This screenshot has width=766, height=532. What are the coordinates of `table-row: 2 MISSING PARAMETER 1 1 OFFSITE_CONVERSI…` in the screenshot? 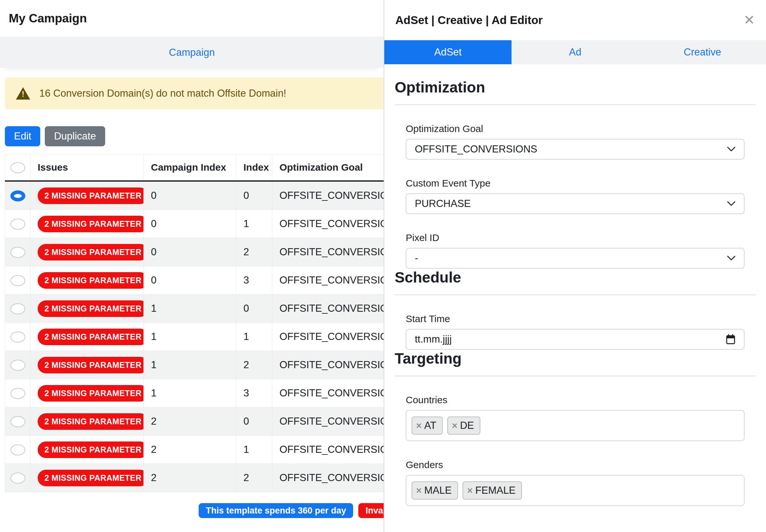 It's located at (195, 337).